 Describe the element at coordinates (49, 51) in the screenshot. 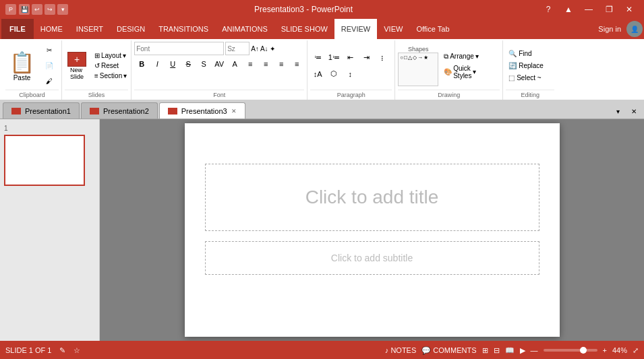

I see `cut-button: ✂` at that location.